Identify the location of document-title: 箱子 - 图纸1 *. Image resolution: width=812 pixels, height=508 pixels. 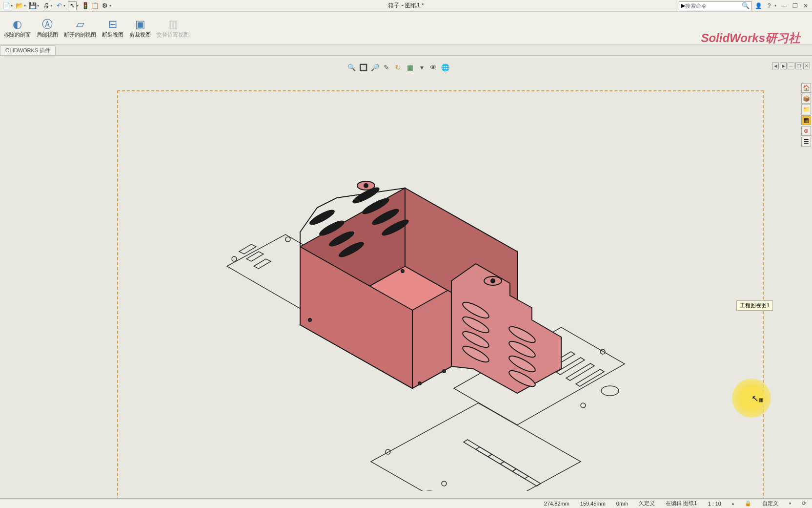
(406, 6).